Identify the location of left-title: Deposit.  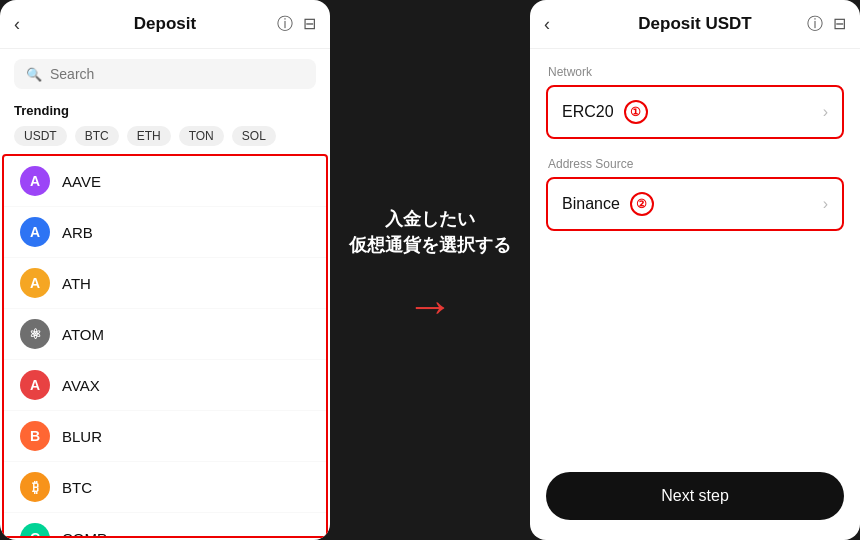
(165, 24).